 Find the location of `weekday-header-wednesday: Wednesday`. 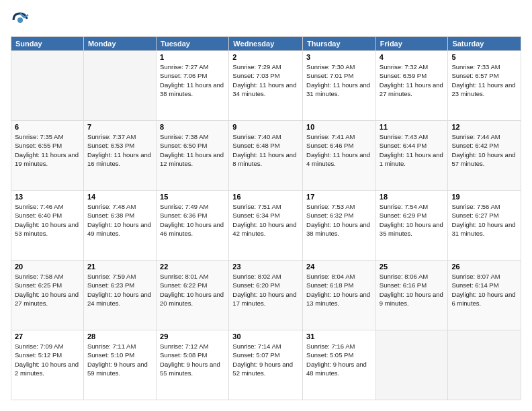

weekday-header-wednesday: Wednesday is located at coordinates (266, 44).